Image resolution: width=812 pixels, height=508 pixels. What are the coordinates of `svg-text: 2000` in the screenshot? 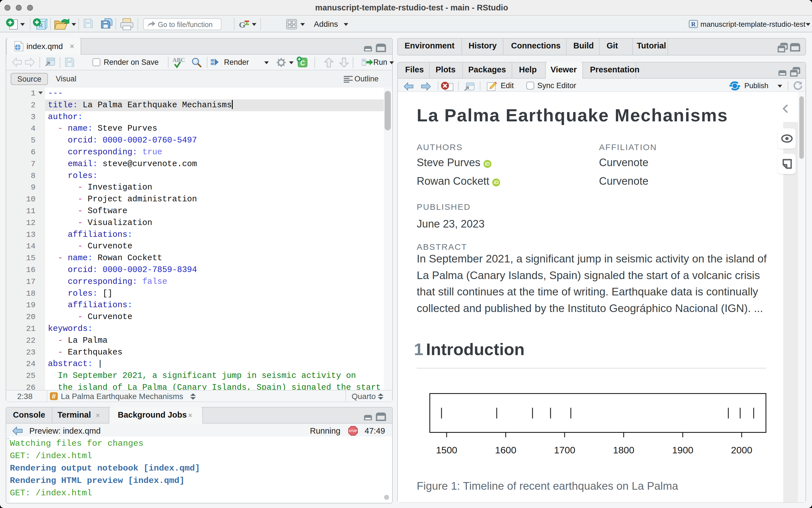 It's located at (742, 450).